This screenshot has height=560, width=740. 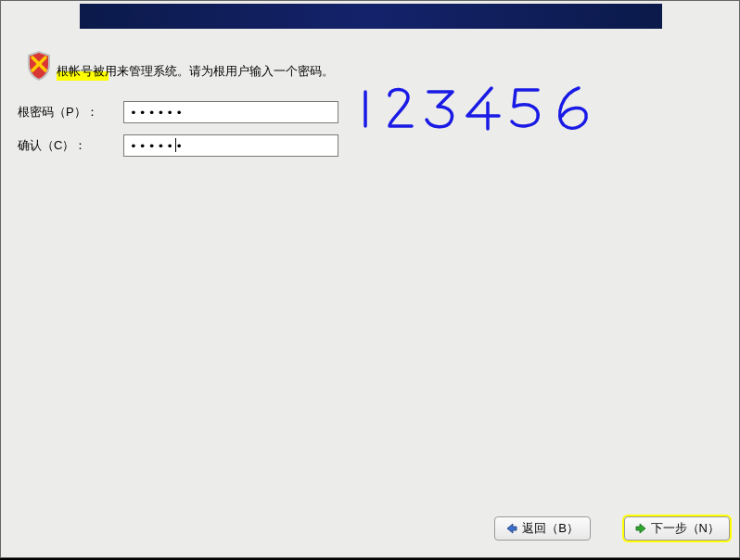 I want to click on back-button-label: 返回（B）, so click(x=551, y=528).